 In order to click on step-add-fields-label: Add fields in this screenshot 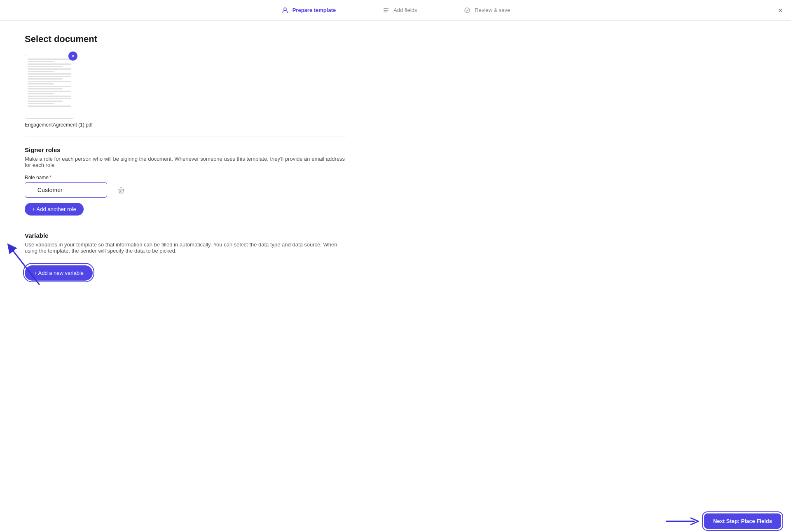, I will do `click(405, 10)`.